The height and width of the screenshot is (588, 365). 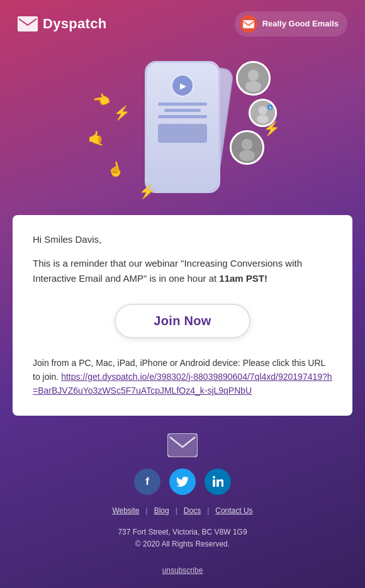 I want to click on dyspatch-logo: Dyspatch, so click(x=62, y=24).